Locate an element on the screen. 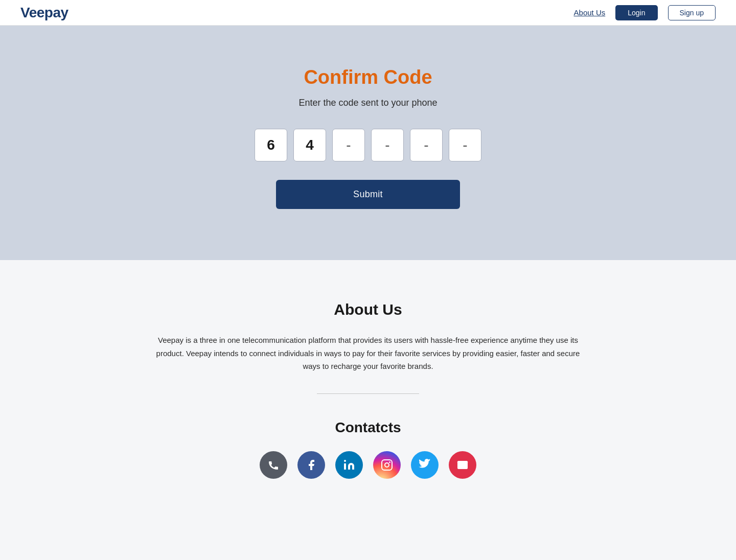 This screenshot has height=560, width=736. navbar: Veepay About Us Login Sign up is located at coordinates (368, 13).